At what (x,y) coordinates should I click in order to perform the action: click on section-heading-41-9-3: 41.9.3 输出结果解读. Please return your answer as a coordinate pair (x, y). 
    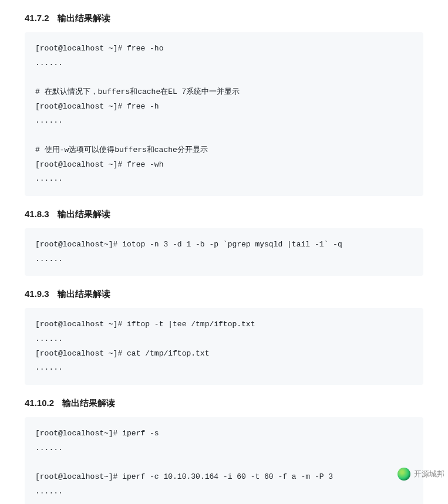
    Looking at the image, I should click on (224, 295).